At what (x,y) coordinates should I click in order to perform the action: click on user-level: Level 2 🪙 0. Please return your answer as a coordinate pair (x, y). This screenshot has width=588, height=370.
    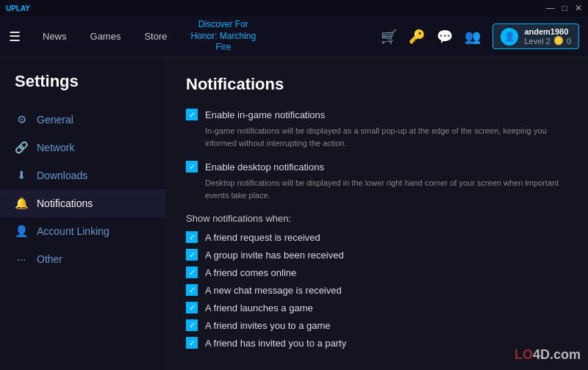
    Looking at the image, I should click on (548, 41).